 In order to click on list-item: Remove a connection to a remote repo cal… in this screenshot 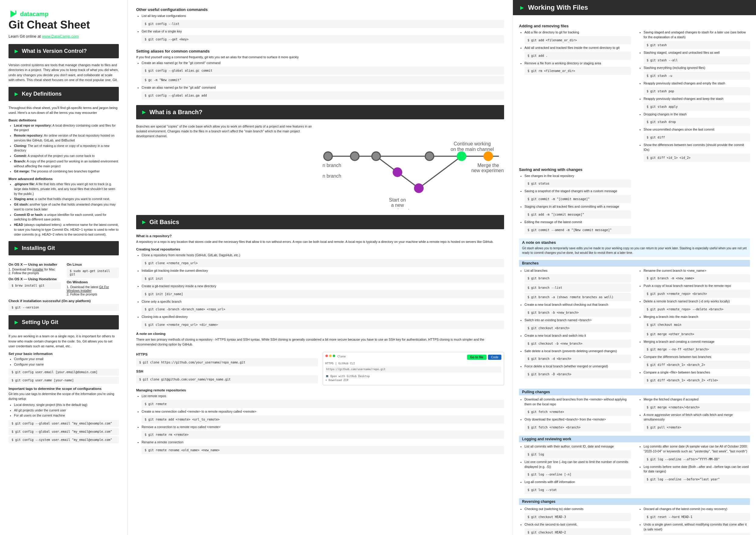, I will do `click(323, 432)`.